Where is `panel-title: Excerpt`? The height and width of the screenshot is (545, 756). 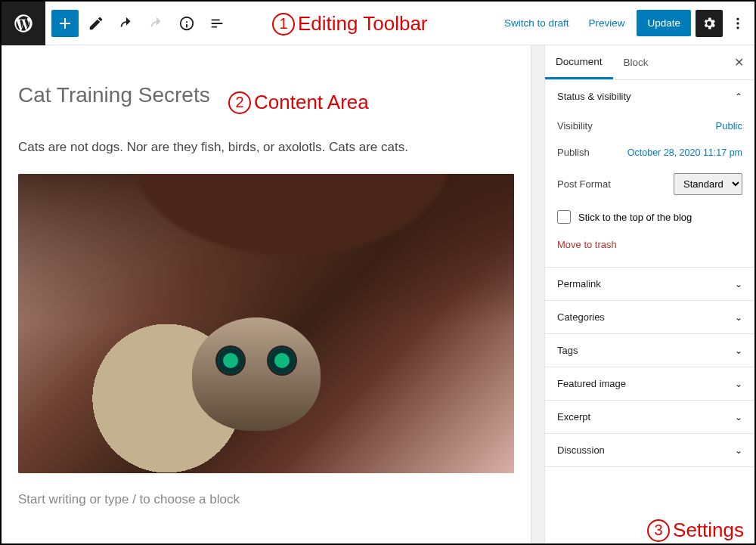 panel-title: Excerpt is located at coordinates (574, 417).